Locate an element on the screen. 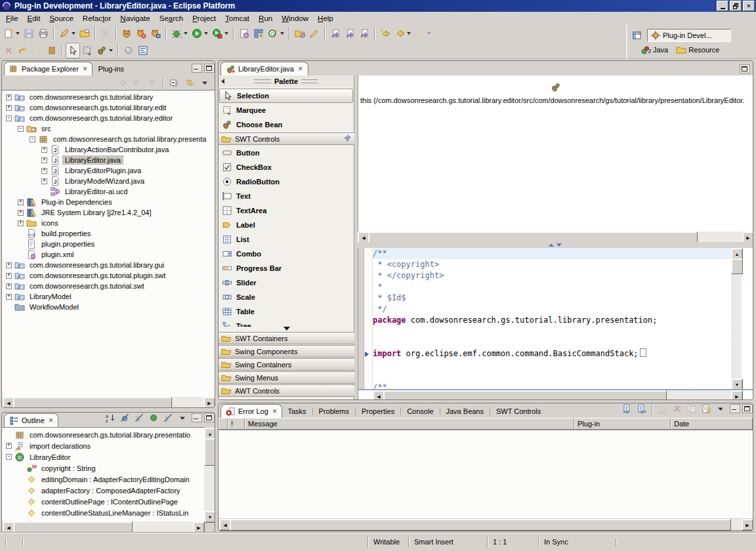  save-button is located at coordinates (29, 33).